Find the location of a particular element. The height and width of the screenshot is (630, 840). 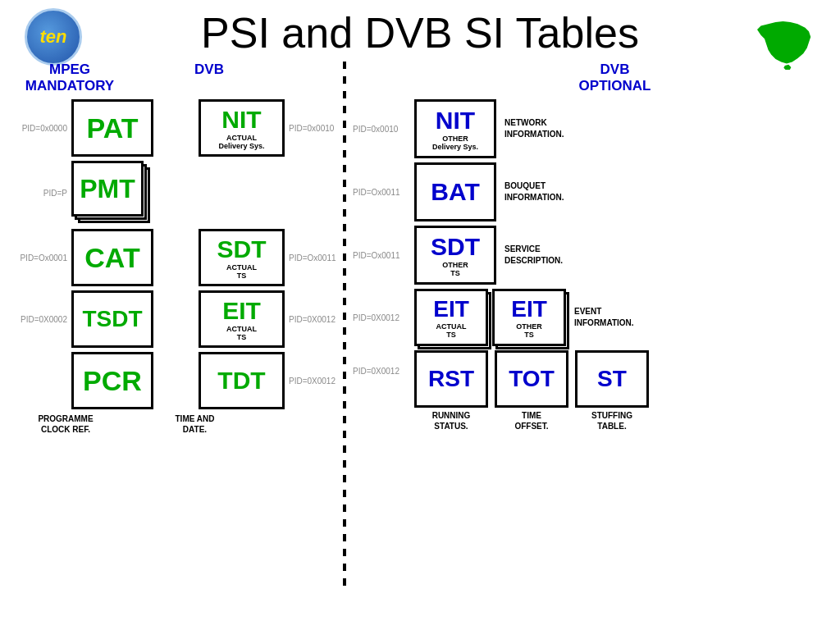

tot-container: TOT TIMEOFFSET. is located at coordinates (532, 390).